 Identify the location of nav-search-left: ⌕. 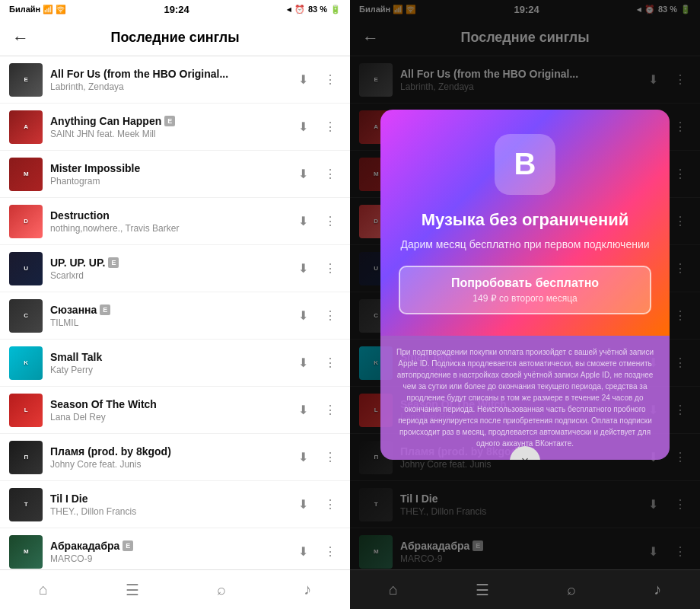
(221, 589).